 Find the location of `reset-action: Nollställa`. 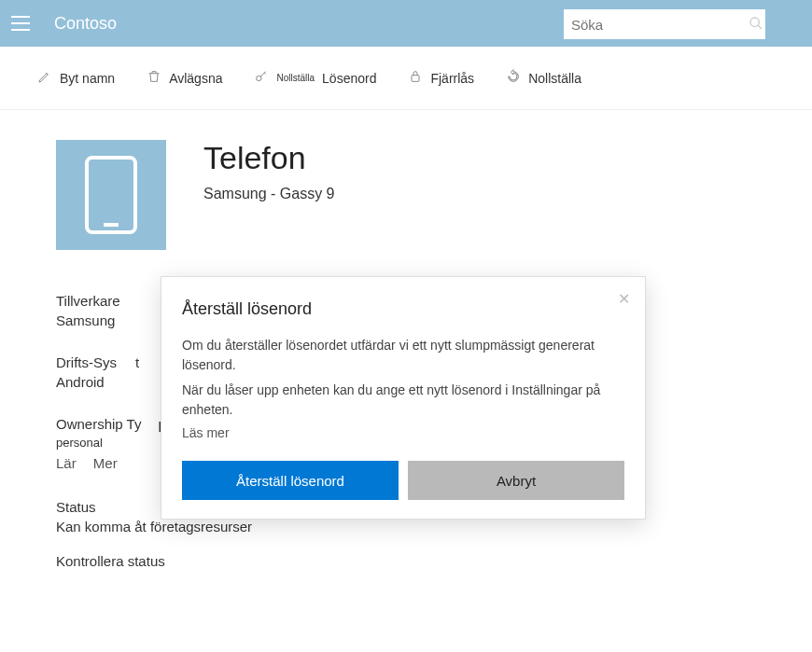

reset-action: Nollställa is located at coordinates (543, 78).